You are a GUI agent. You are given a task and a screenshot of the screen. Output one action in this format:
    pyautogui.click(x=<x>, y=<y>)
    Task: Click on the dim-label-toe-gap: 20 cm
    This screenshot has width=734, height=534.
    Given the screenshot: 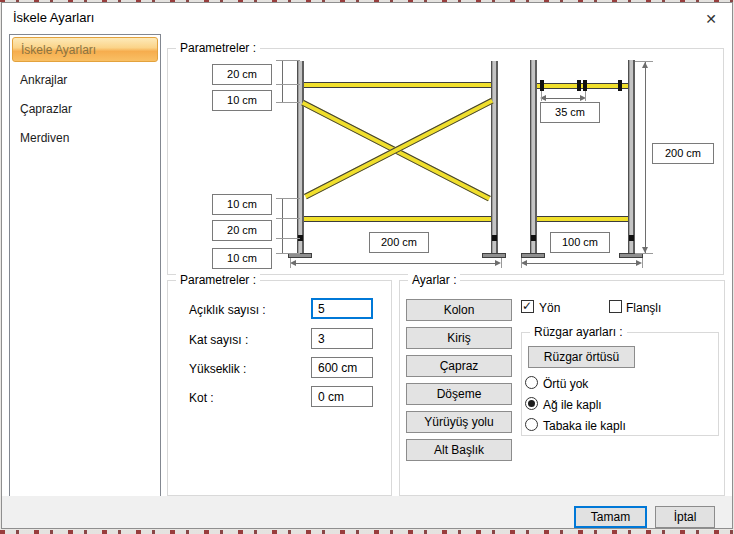 What is the action you would take?
    pyautogui.click(x=242, y=230)
    